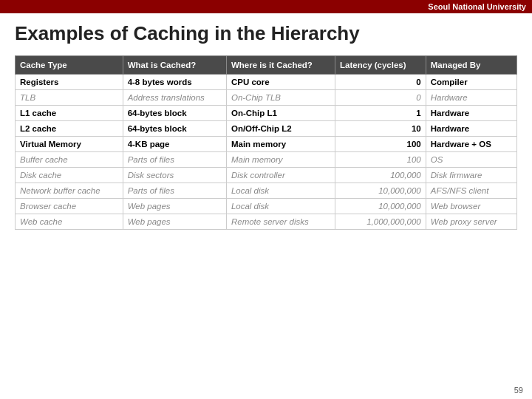  I want to click on table-cell: CPU core, so click(281, 83).